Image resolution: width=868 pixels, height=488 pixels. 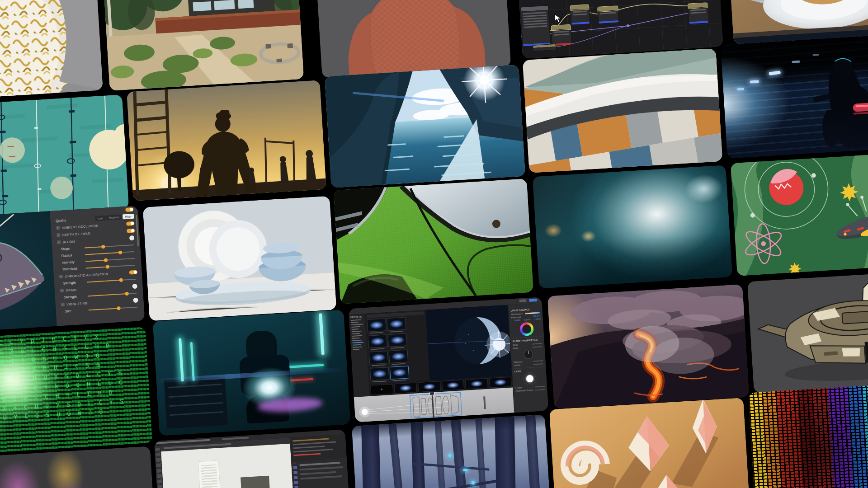 What do you see at coordinates (382, 389) in the screenshot?
I see `add-element-button: +` at bounding box center [382, 389].